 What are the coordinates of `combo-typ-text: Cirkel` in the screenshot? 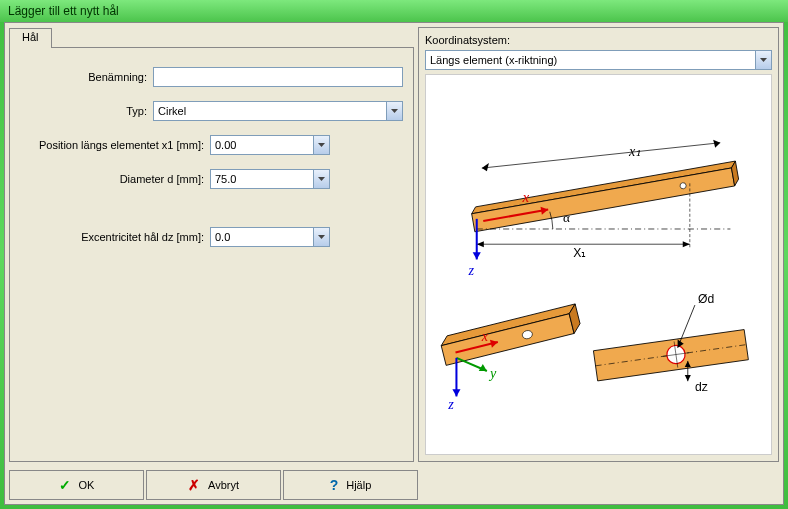 It's located at (270, 111).